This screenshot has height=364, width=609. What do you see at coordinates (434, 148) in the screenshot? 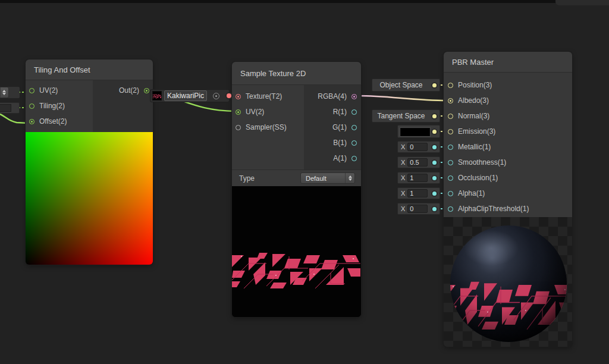
I see `metallic-default-dot` at bounding box center [434, 148].